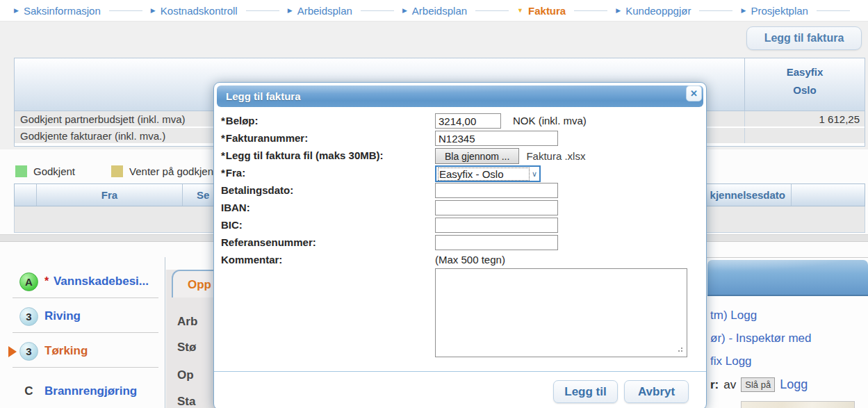 This screenshot has width=868, height=408. What do you see at coordinates (460, 209) in the screenshot?
I see `form-row-iban: IBAN:` at bounding box center [460, 209].